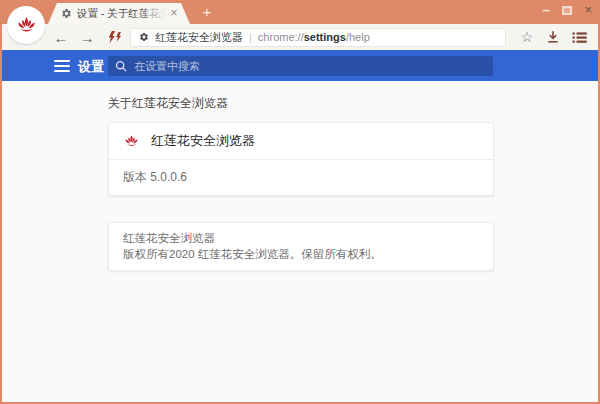 The width and height of the screenshot is (600, 404). Describe the element at coordinates (310, 66) in the screenshot. I see `settings-search-input` at that location.